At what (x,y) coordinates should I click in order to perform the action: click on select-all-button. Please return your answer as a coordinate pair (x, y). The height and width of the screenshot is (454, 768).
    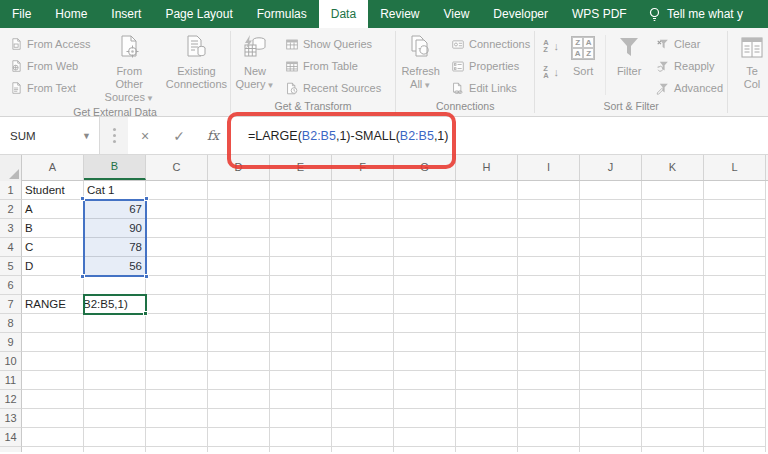
    Looking at the image, I should click on (11, 168).